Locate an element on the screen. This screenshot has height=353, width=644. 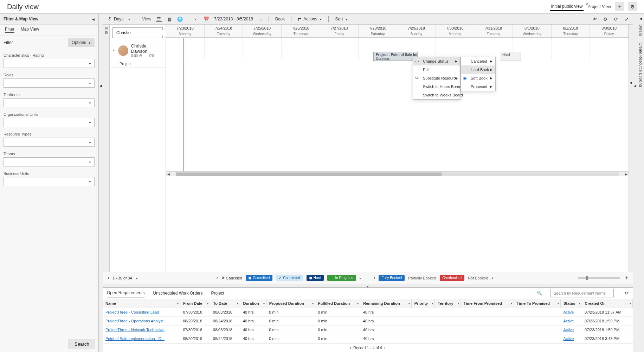
requirement-link: ProjectThree - Network Technician is located at coordinates (135, 330).